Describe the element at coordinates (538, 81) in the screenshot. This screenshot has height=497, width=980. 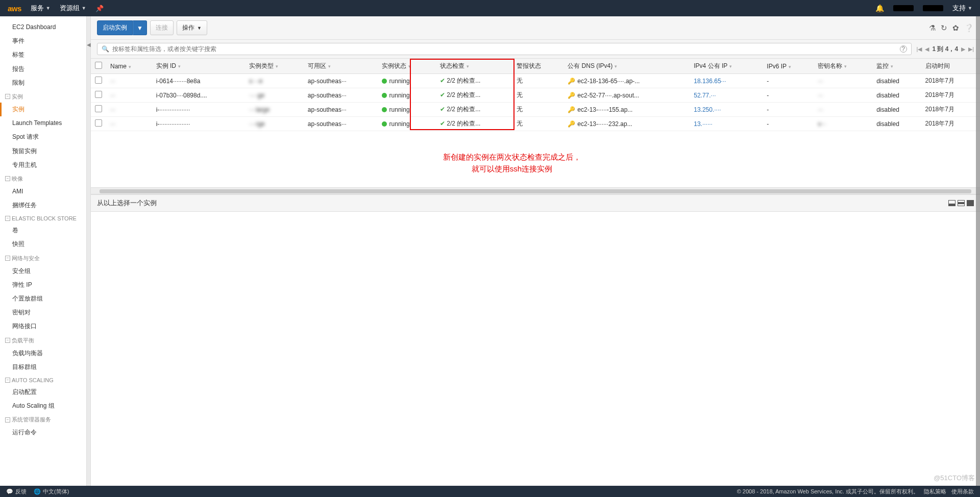
I see `cell-alarm: 无` at that location.